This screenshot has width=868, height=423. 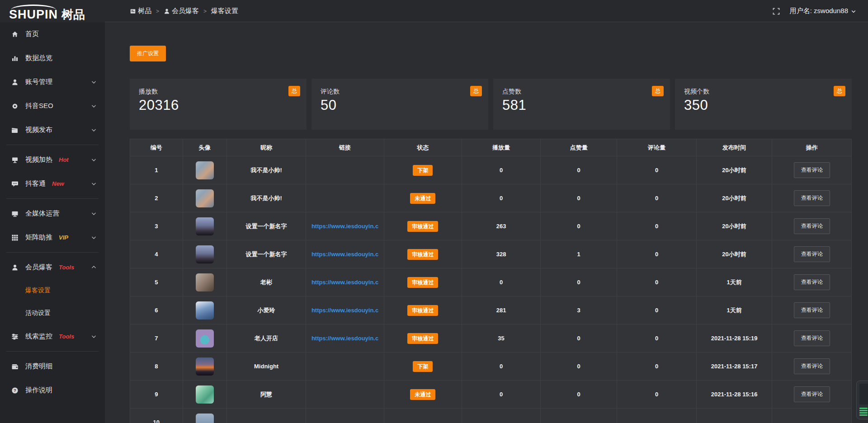 I want to click on sidebar-item-badge: New, so click(x=58, y=183).